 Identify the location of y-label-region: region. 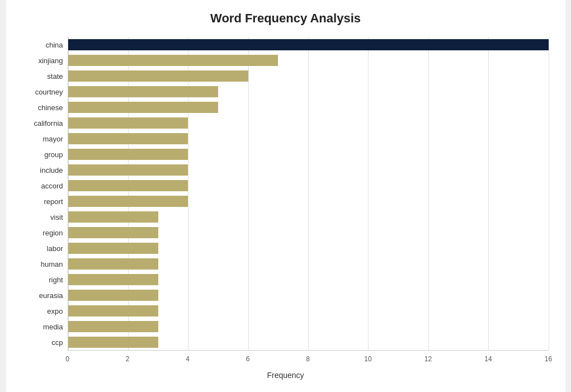
(45, 233).